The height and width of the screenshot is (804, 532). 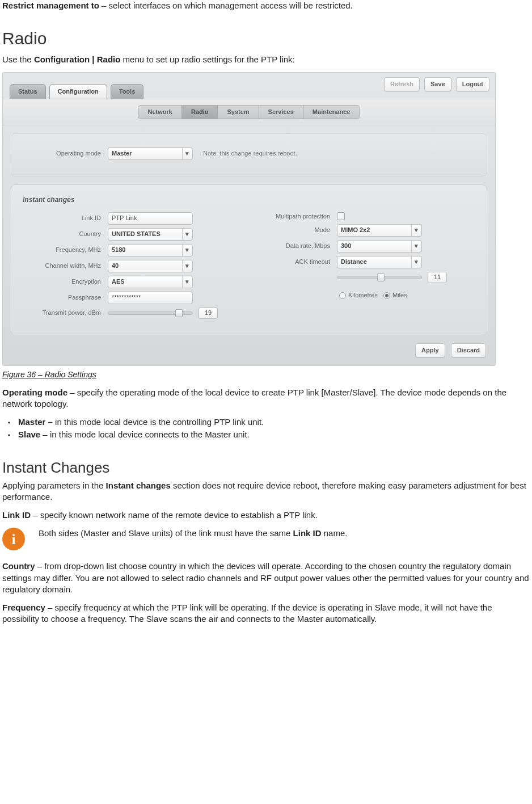 I want to click on data-rate-label: Data rate, Mbps, so click(x=294, y=246).